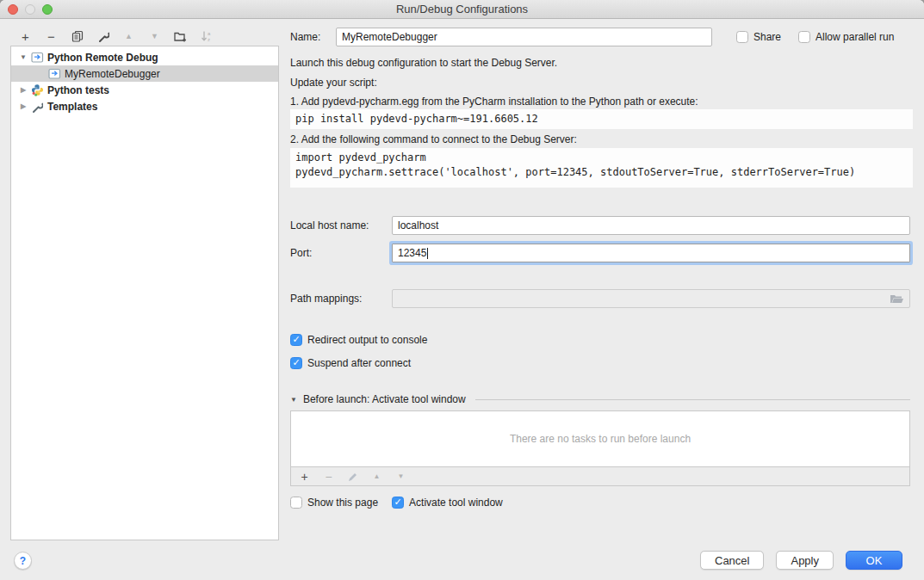 This screenshot has height=580, width=924. What do you see at coordinates (207, 36) in the screenshot?
I see `sort-alphabetically-icon: az` at bounding box center [207, 36].